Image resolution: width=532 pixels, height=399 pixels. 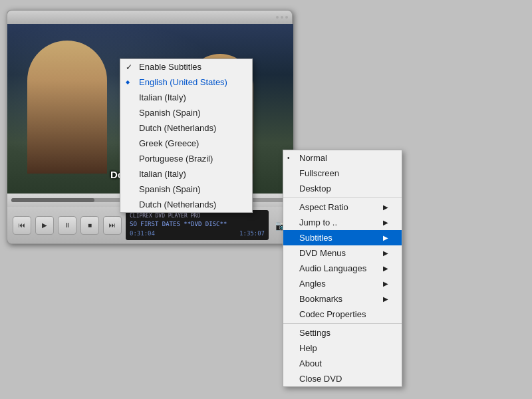 I want to click on menu-label-dvd-menus: DVD Menus, so click(x=323, y=253).